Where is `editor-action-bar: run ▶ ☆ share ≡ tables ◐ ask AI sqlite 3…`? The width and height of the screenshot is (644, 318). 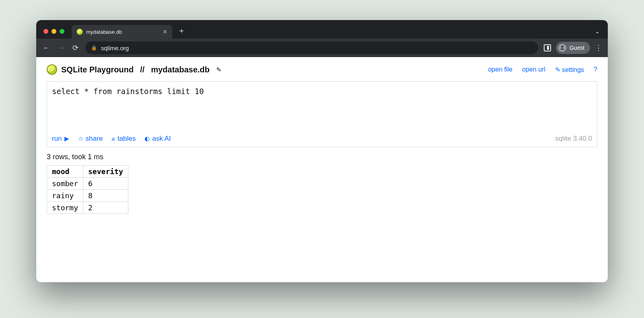 editor-action-bar: run ▶ ☆ share ≡ tables ◐ ask AI sqlite 3… is located at coordinates (322, 139).